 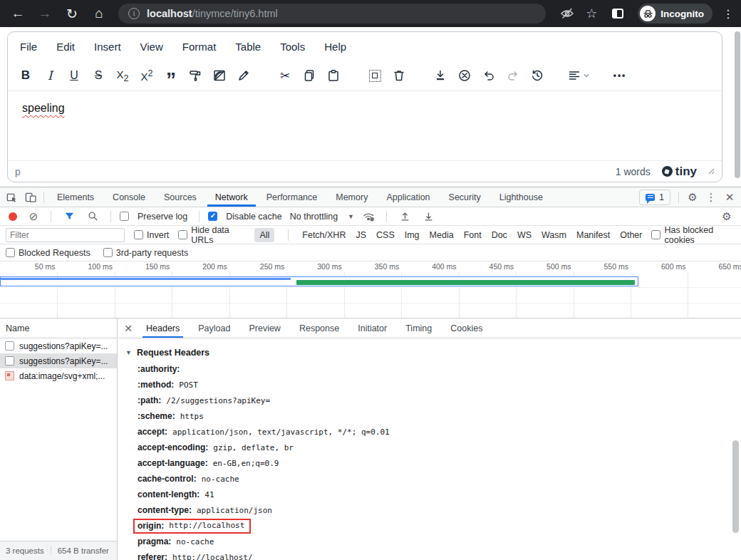 I want to click on menu-view: View, so click(x=152, y=47).